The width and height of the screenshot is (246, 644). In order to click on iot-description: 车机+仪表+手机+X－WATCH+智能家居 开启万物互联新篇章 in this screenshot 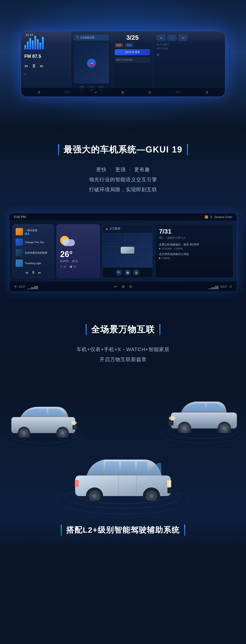, I will do `click(123, 354)`.